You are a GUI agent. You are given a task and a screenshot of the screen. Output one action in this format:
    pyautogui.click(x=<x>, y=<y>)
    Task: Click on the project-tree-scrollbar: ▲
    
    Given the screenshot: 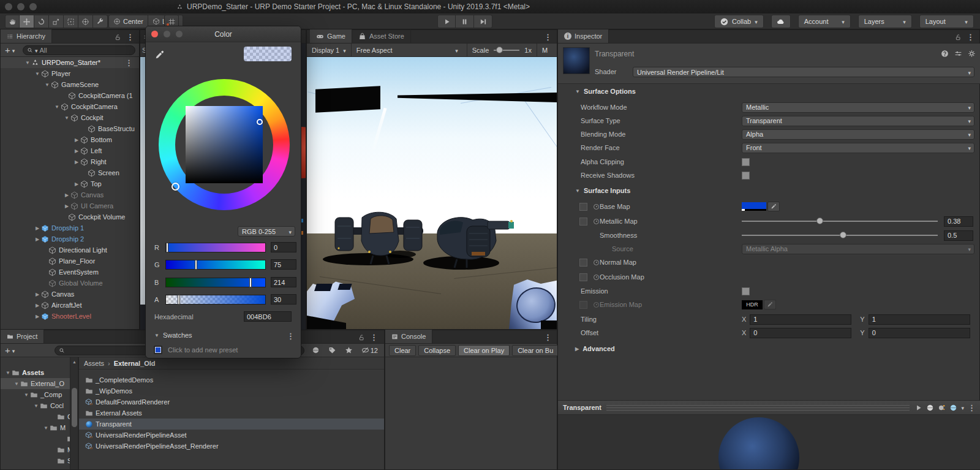 What is the action you would take?
    pyautogui.click(x=74, y=413)
    